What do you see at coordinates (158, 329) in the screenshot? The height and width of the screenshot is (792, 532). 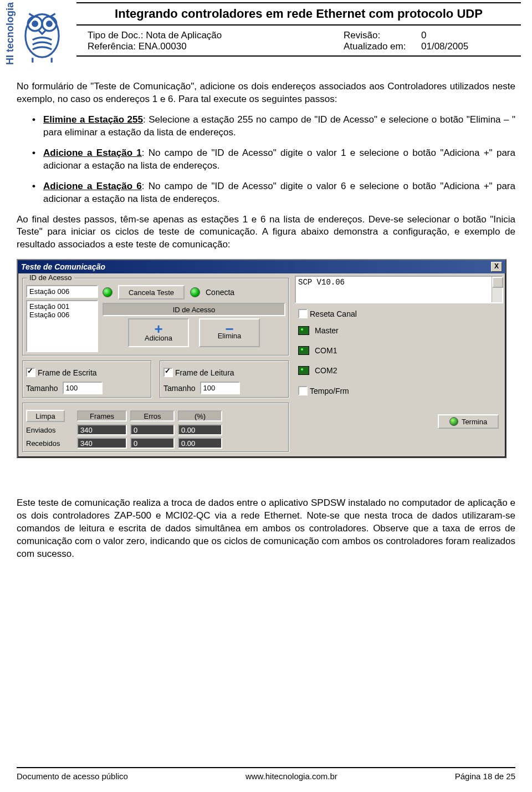 I see `plus-icon: +` at bounding box center [158, 329].